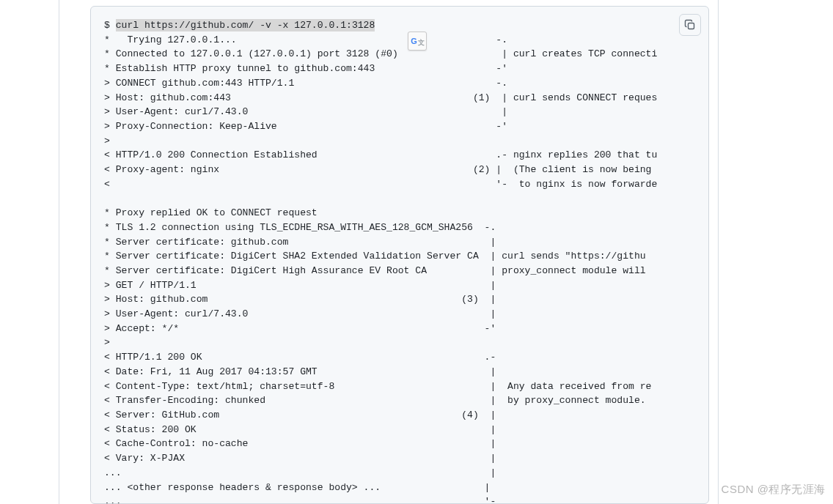  Describe the element at coordinates (690, 25) in the screenshot. I see `copy-button` at that location.